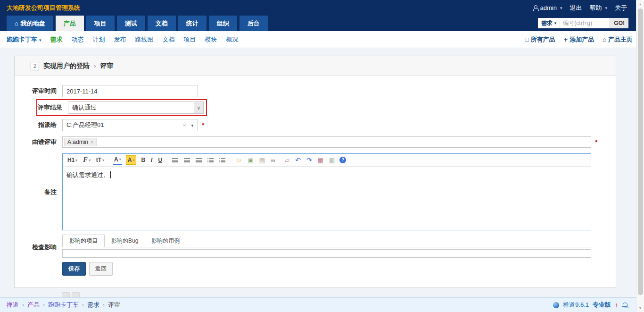  What do you see at coordinates (99, 40) in the screenshot?
I see `subnav-item-plan: 计划` at bounding box center [99, 40].